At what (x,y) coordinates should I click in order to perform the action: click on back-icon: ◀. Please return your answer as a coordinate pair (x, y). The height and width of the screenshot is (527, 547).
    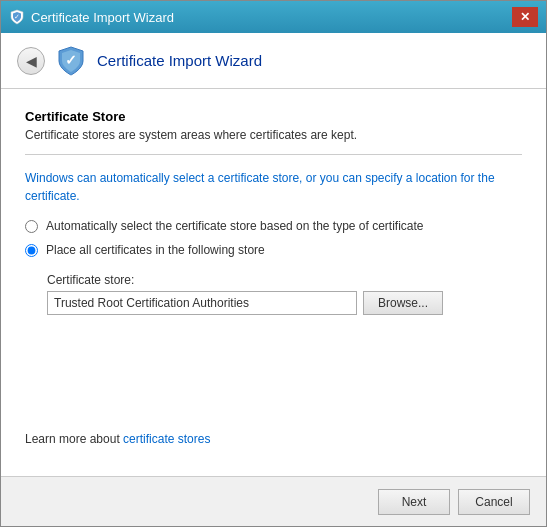
    Looking at the image, I should click on (32, 61).